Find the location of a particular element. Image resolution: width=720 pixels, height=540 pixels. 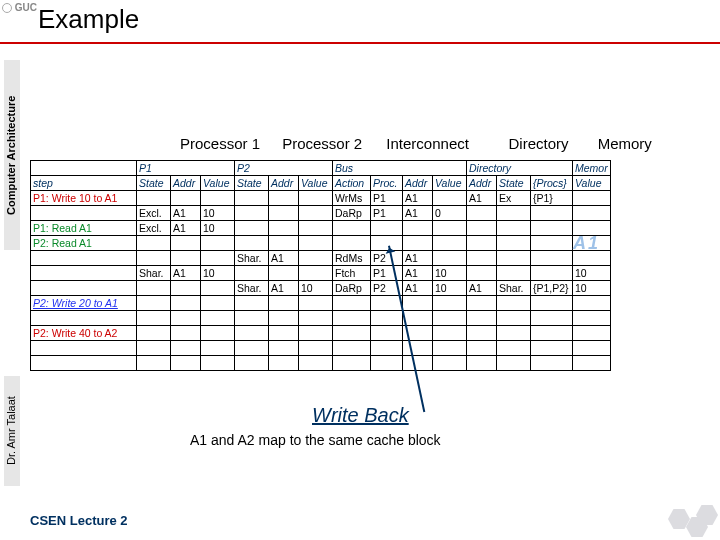

label-memory: Memory is located at coordinates (625, 144).